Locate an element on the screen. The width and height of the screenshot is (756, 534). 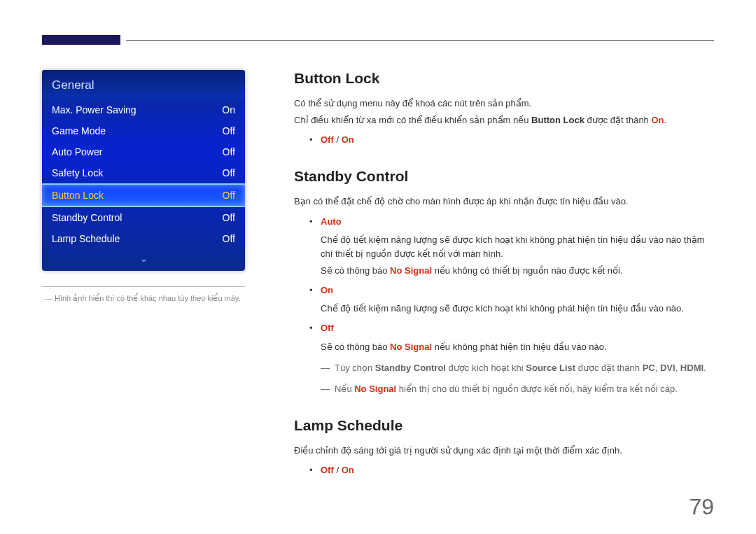
osd-row-auto-power: Auto Power Off is located at coordinates (144, 152).